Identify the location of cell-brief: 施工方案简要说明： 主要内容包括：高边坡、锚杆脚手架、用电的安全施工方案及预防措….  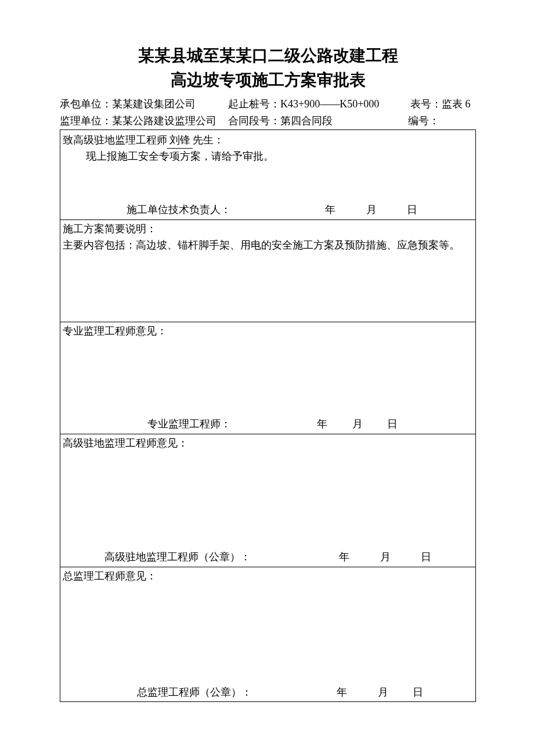
(268, 271).